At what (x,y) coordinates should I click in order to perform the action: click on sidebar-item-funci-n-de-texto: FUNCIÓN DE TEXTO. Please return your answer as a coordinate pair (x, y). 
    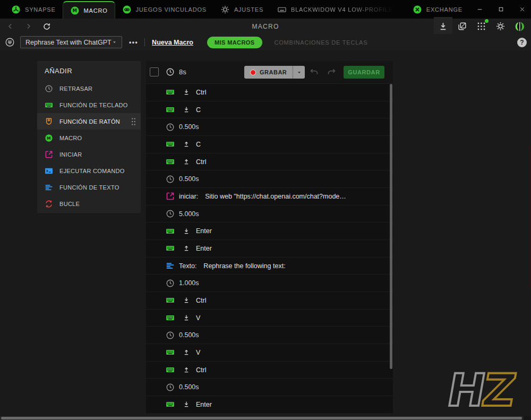
    Looking at the image, I should click on (89, 187).